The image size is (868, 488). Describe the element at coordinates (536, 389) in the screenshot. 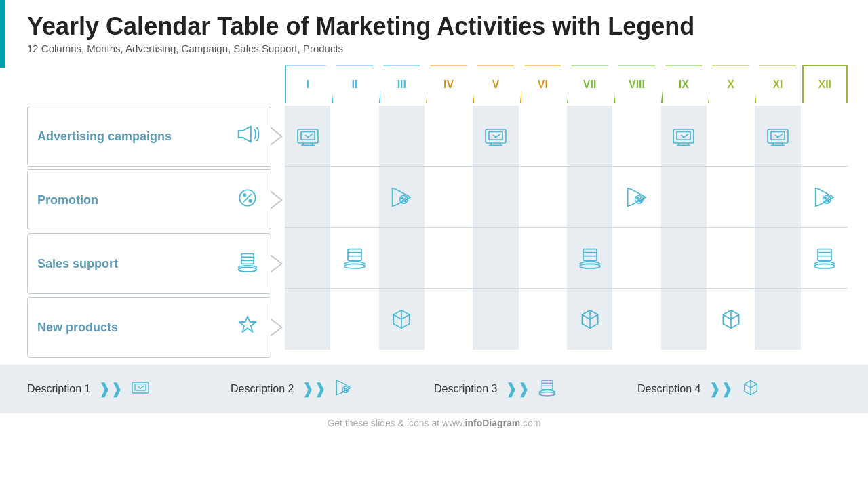

I see `legend-item-3: Description 3 ❱❱` at that location.